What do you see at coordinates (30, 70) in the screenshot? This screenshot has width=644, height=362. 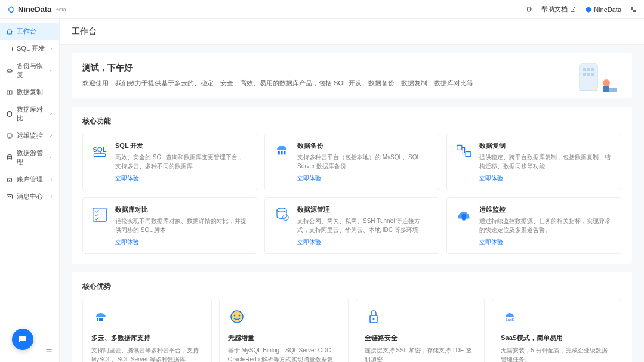 I see `sidebar-item-2: 备份与恢复` at bounding box center [30, 70].